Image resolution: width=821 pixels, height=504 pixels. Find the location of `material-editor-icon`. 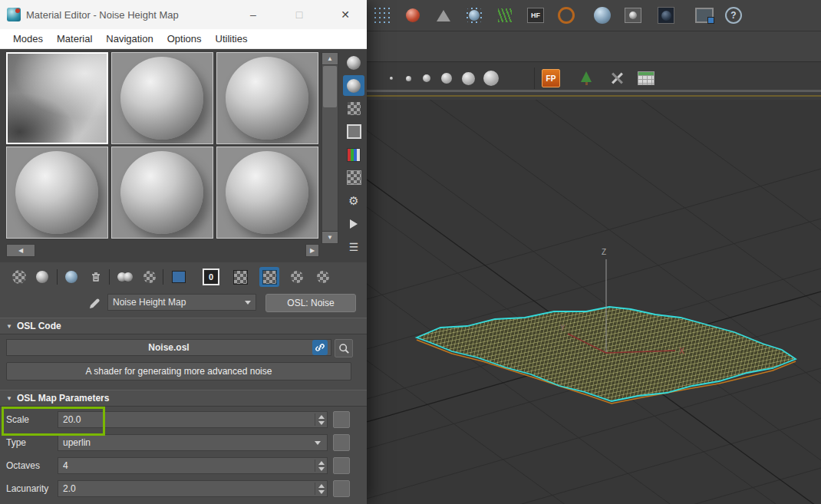

material-editor-icon is located at coordinates (666, 15).